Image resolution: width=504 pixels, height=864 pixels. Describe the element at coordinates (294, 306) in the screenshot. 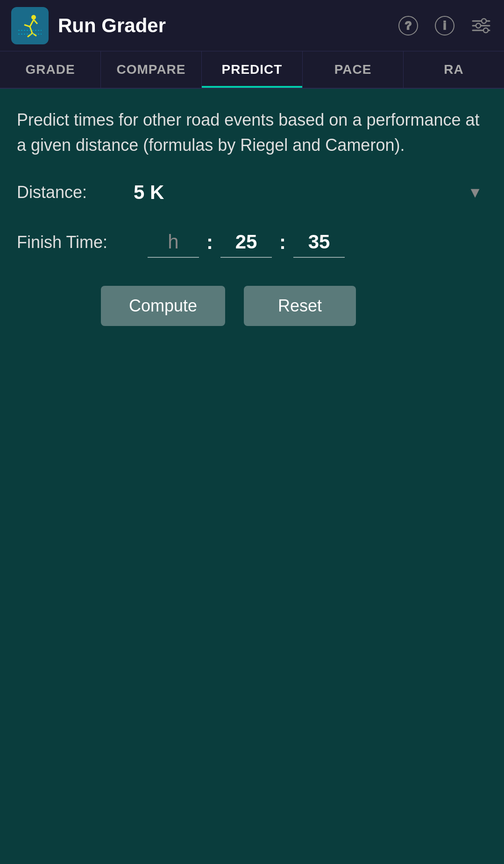

I see `buttons-row: Compute Reset` at that location.